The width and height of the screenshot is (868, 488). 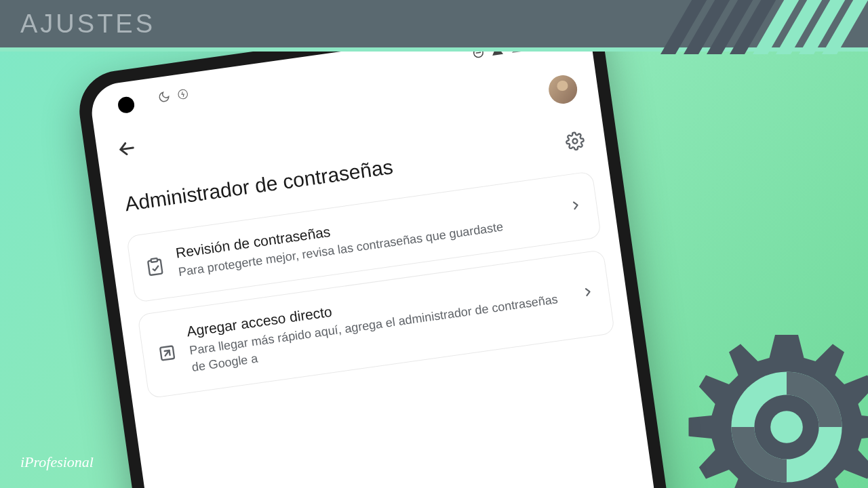 I want to click on banner-stripes, so click(x=773, y=24).